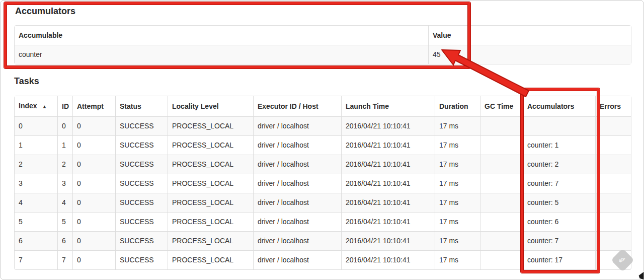 The width and height of the screenshot is (644, 280). Describe the element at coordinates (559, 260) in the screenshot. I see `cell-accumulators: counter: 17` at that location.